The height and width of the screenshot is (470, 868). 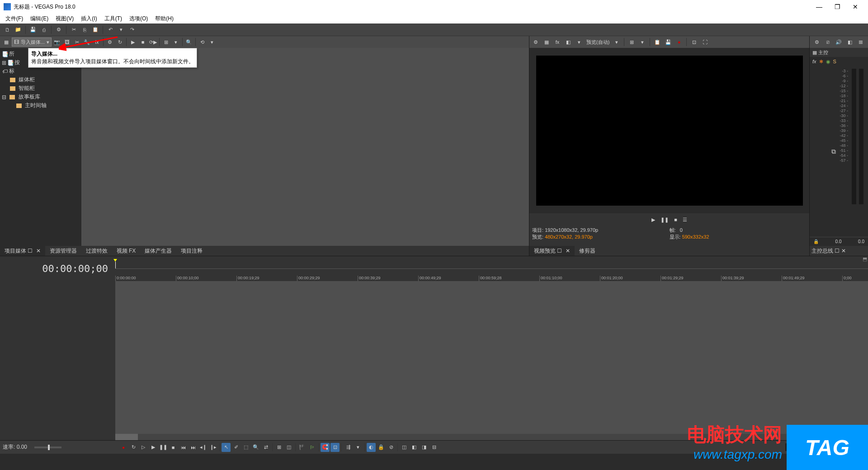 I want to click on autoplay-icon: ⟳▶, so click(x=153, y=42).